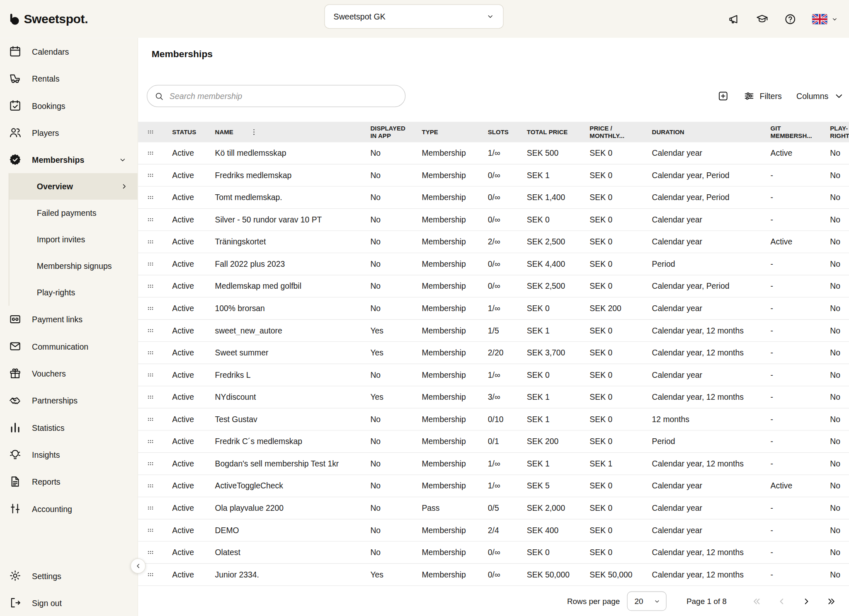  What do you see at coordinates (69, 602) in the screenshot?
I see `sidebar-item-sign-out: Sign out` at bounding box center [69, 602].